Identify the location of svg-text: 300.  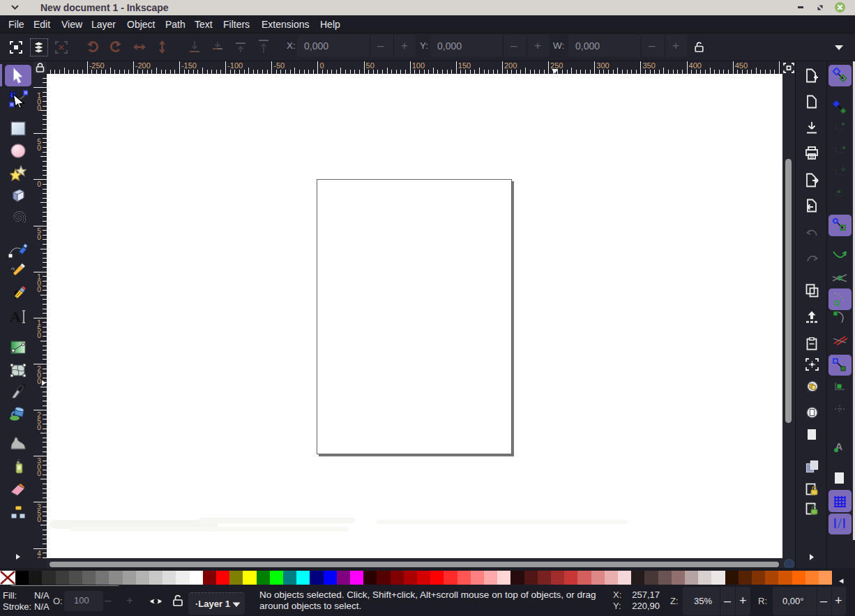
(603, 66).